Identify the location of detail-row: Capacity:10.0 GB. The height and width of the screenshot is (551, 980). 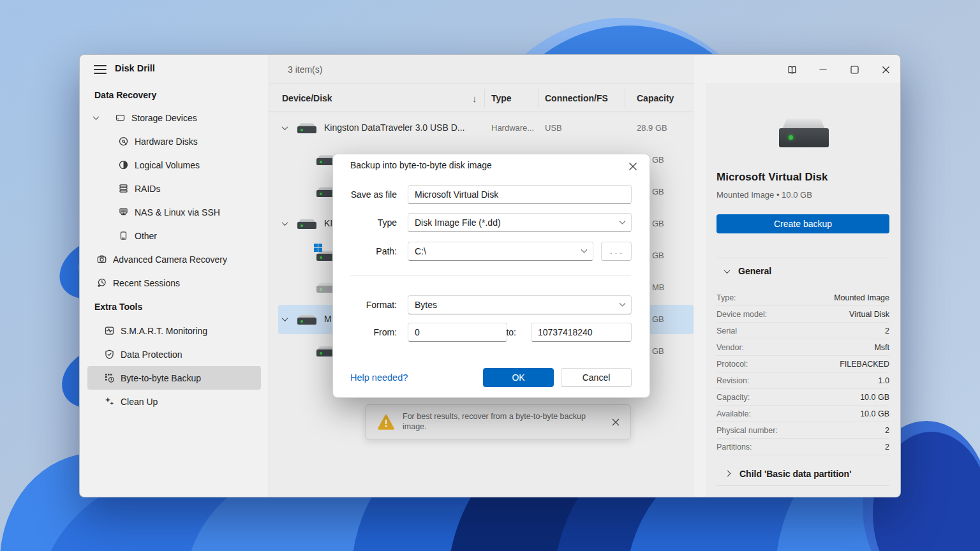
(803, 397).